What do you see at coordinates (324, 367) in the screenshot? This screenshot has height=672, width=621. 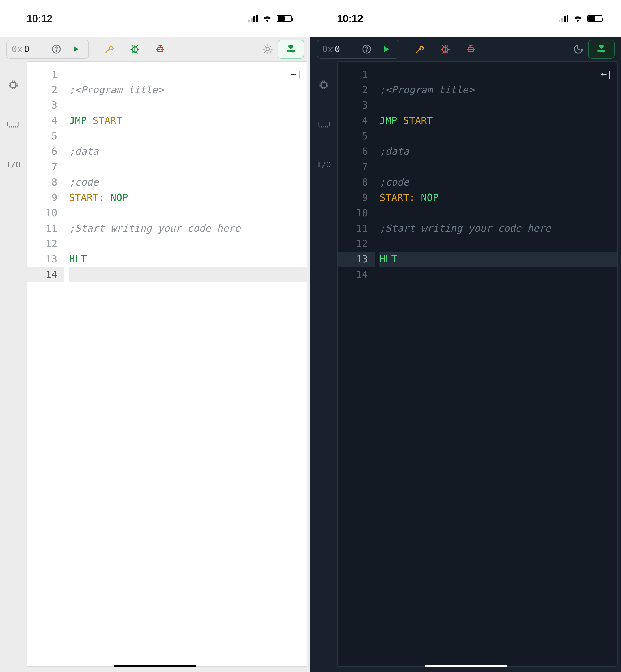 I see `side-rail: I/O` at bounding box center [324, 367].